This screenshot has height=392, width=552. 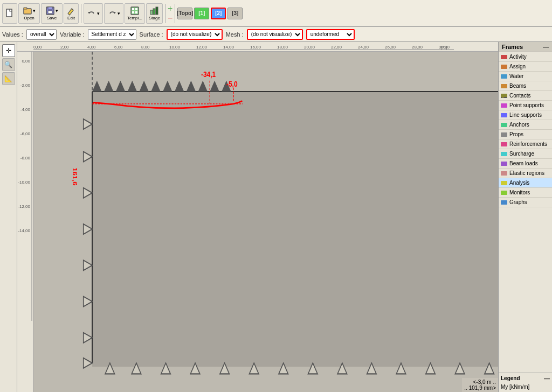 I want to click on frame-anchors: Anchors, so click(x=525, y=125).